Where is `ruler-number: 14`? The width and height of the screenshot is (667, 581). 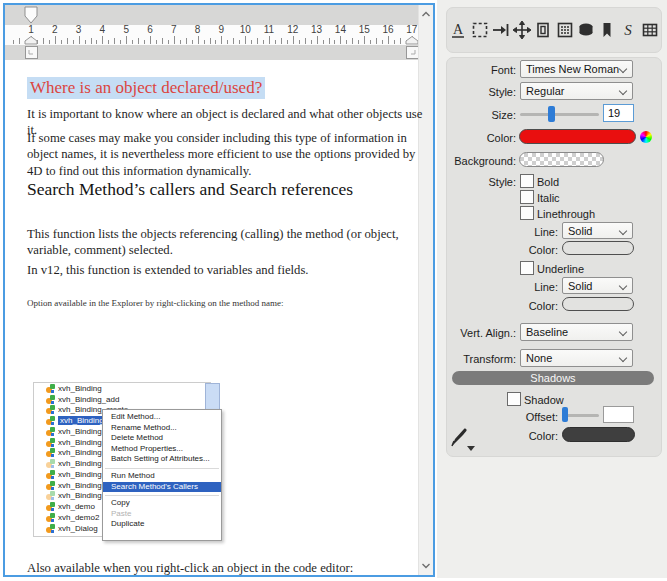
ruler-number: 14 is located at coordinates (340, 30).